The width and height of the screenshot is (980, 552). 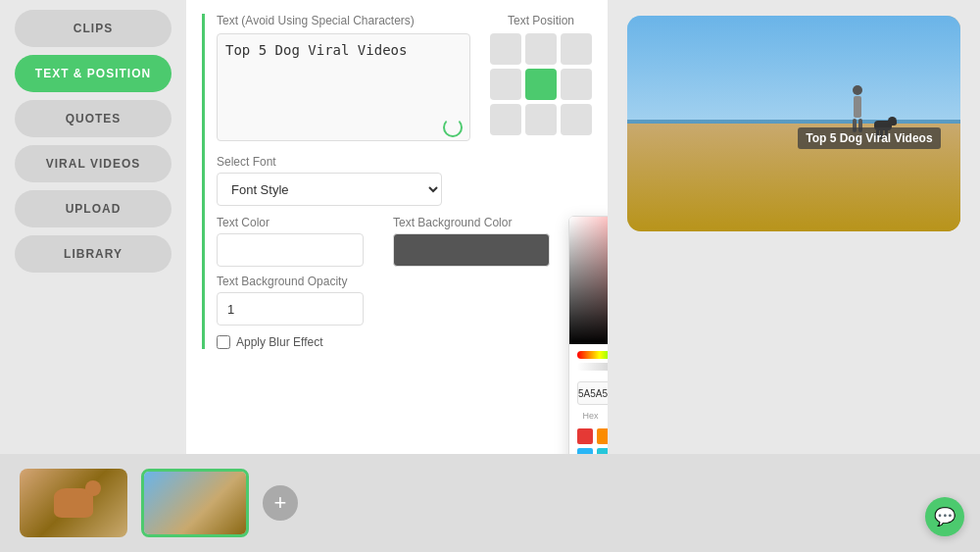 I want to click on person-head, so click(x=858, y=90).